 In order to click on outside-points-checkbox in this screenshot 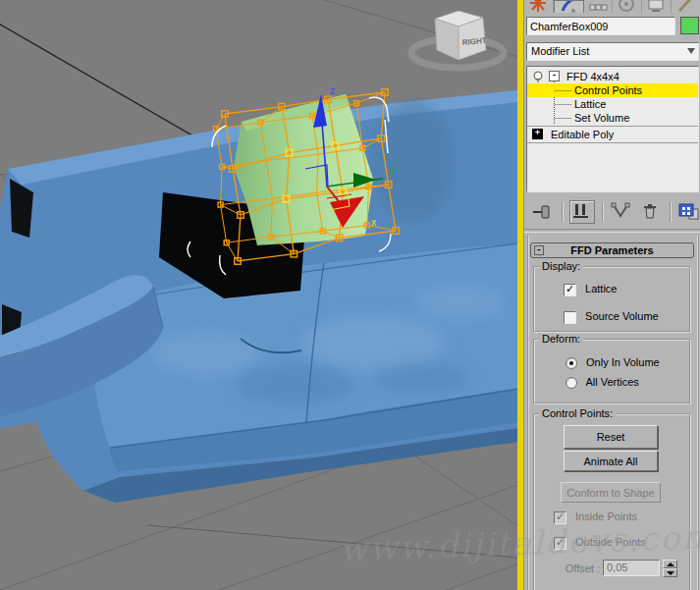, I will do `click(560, 544)`.